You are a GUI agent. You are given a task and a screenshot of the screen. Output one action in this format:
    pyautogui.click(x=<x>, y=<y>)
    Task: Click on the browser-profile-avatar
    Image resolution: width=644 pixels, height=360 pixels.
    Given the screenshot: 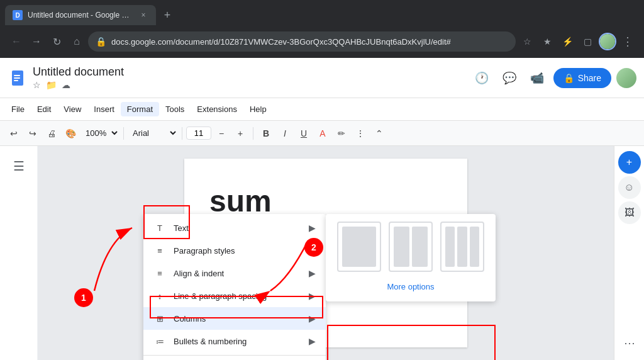 What is the action you would take?
    pyautogui.click(x=608, y=42)
    